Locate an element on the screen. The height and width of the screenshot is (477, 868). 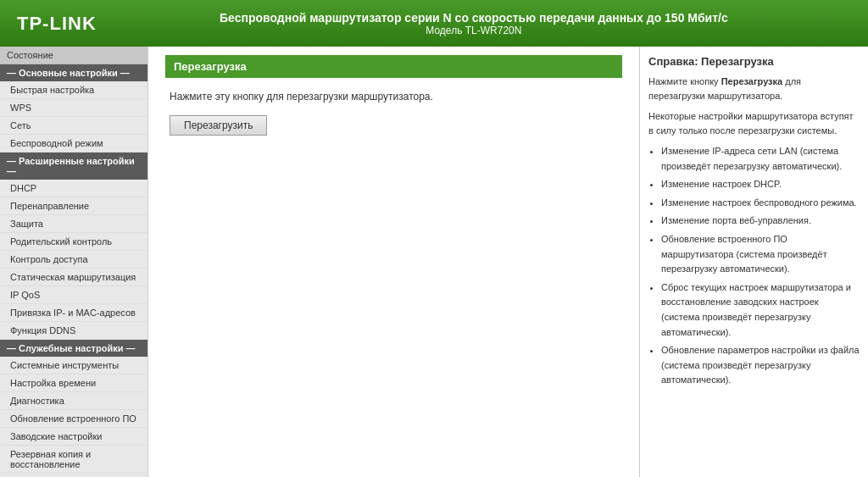
sidebar-item-timeset: Настройка времени is located at coordinates (74, 383).